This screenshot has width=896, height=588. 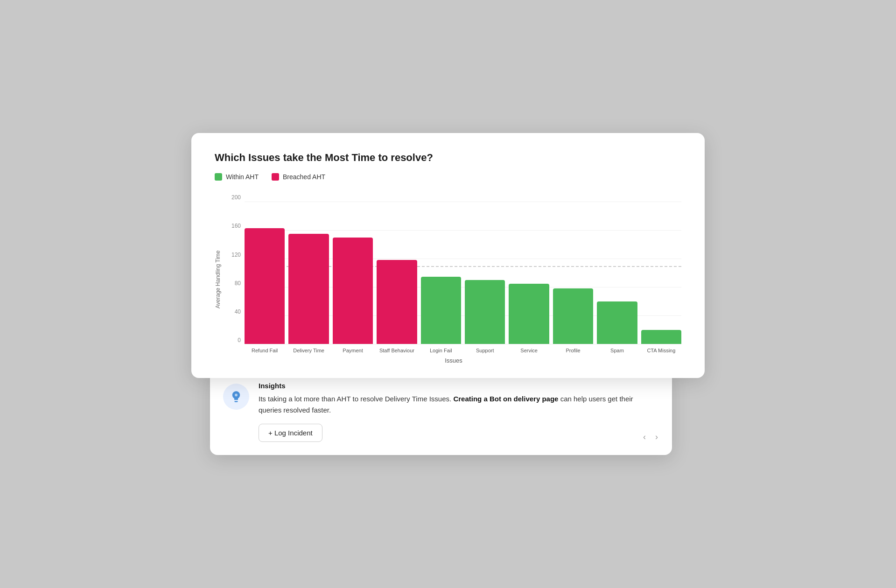 I want to click on chart-title: Which Issues take the Most Time to resol…, so click(x=448, y=158).